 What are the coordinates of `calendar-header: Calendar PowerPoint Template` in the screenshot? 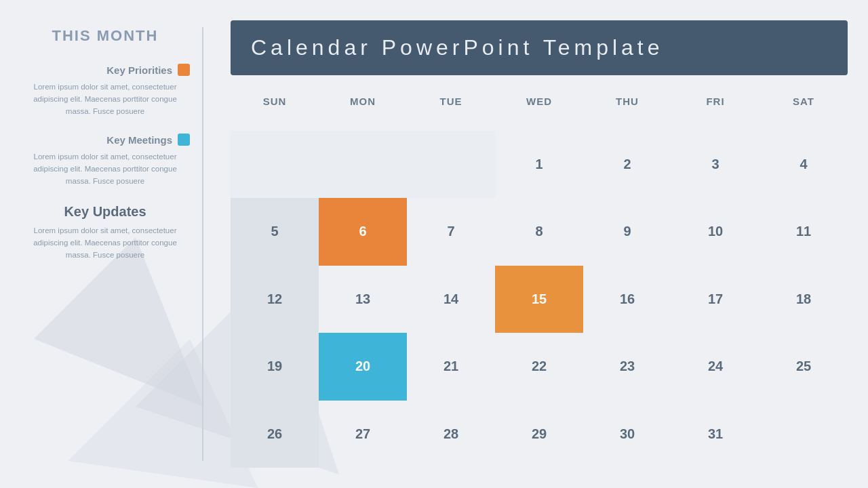 It's located at (539, 47).